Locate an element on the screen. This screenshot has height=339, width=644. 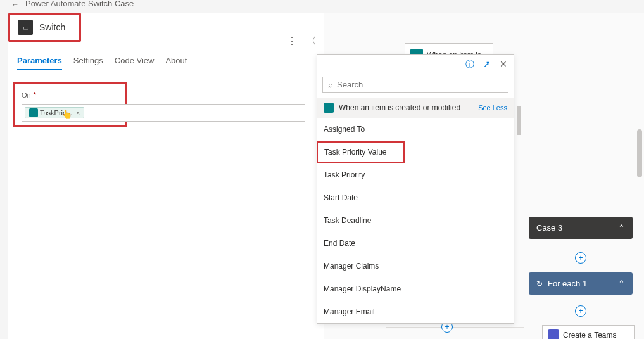
expand-icon: ↗ is located at coordinates (487, 65).